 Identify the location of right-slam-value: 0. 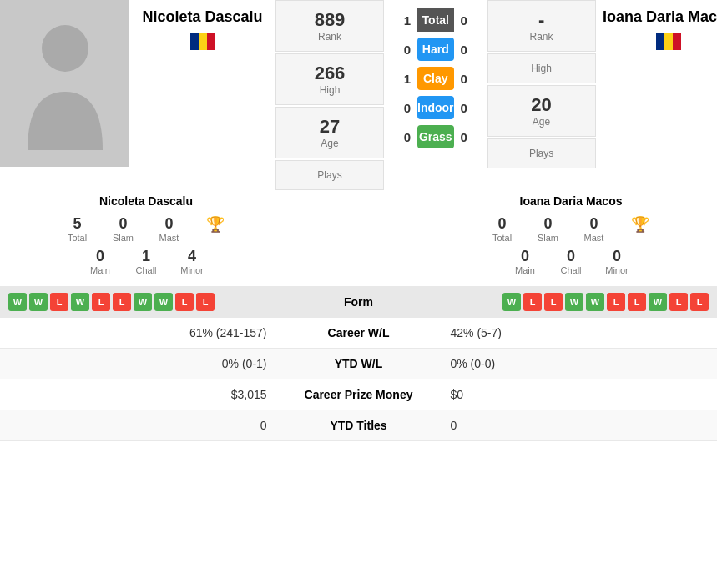
(548, 224).